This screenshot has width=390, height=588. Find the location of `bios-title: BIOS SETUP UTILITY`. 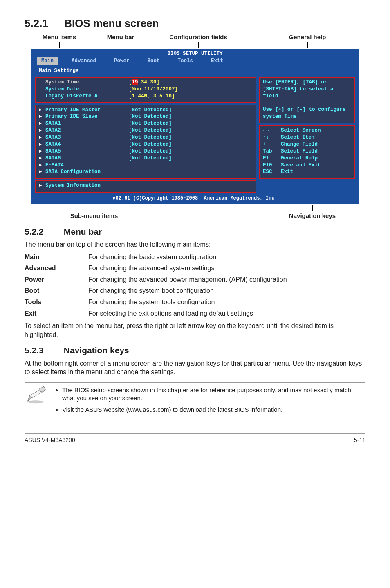

bios-title: BIOS SETUP UTILITY is located at coordinates (195, 53).